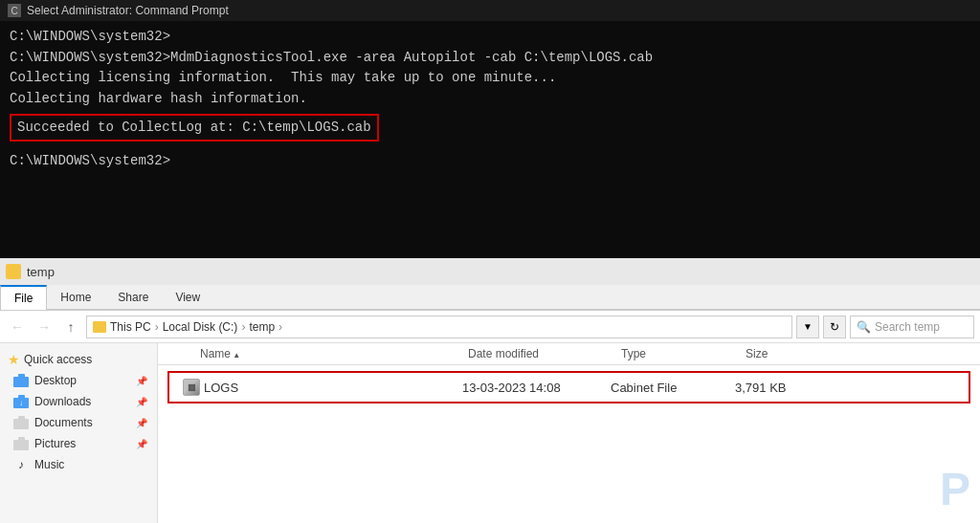 Image resolution: width=980 pixels, height=523 pixels. Describe the element at coordinates (490, 99) in the screenshot. I see `cmd-line-4: Collecting hardware hash information.` at that location.